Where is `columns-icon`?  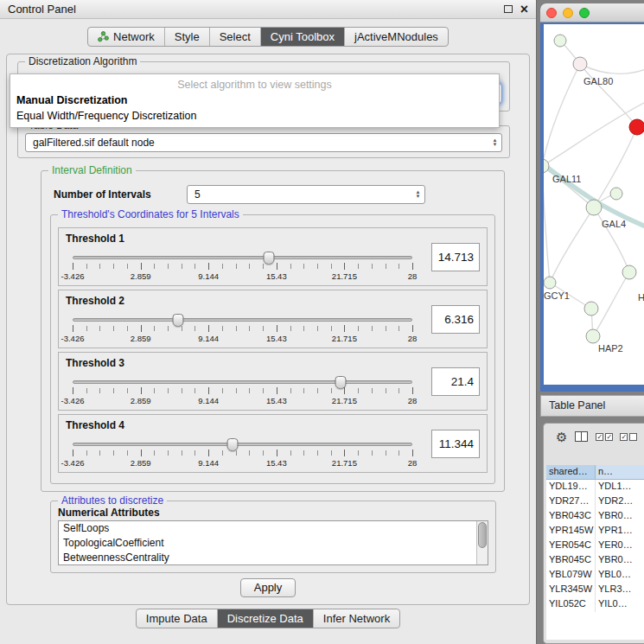 columns-icon is located at coordinates (581, 437).